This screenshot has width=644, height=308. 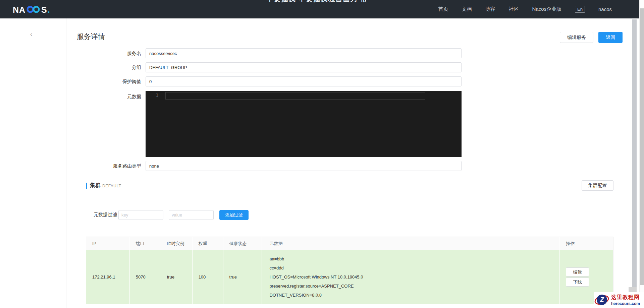 What do you see at coordinates (113, 97) in the screenshot?
I see `metadata-label: 元数据` at bounding box center [113, 97].